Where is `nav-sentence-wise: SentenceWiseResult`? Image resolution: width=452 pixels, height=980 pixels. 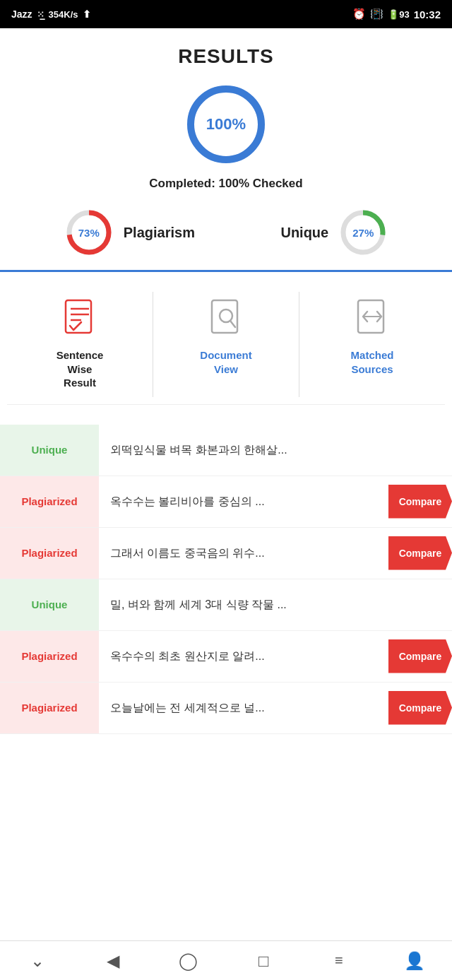
nav-sentence-wise: SentenceWiseResult is located at coordinates (81, 345).